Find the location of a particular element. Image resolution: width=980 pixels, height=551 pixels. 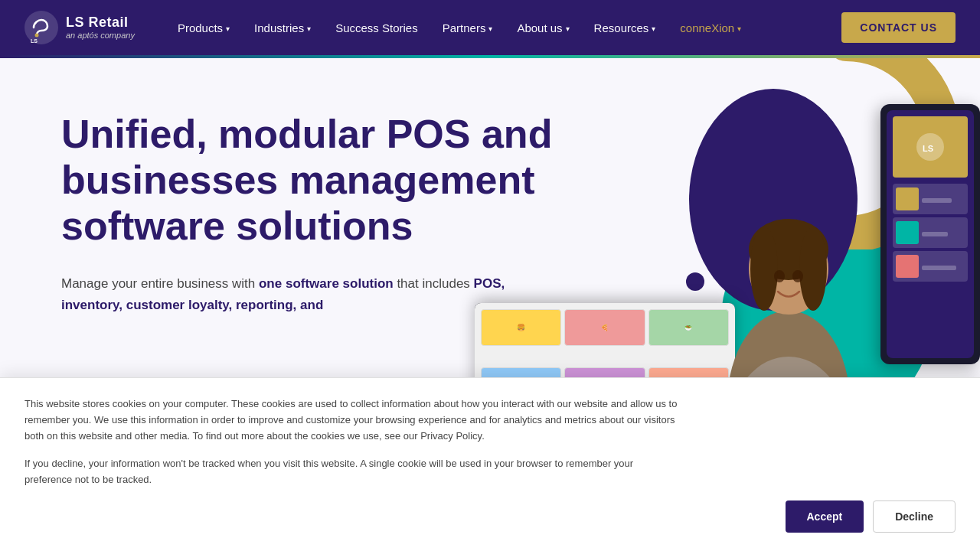

nav-item-success-stories: Success Stories is located at coordinates (377, 28).